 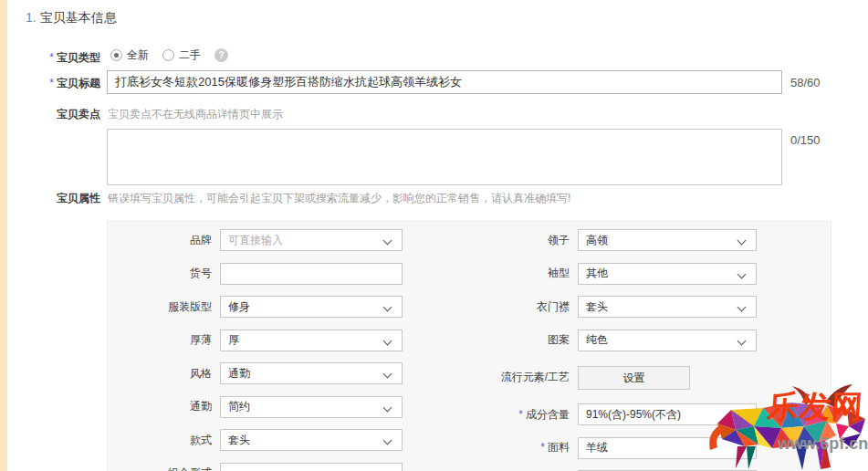 I want to click on clothing-cut-label: 服装版型, so click(x=164, y=307).